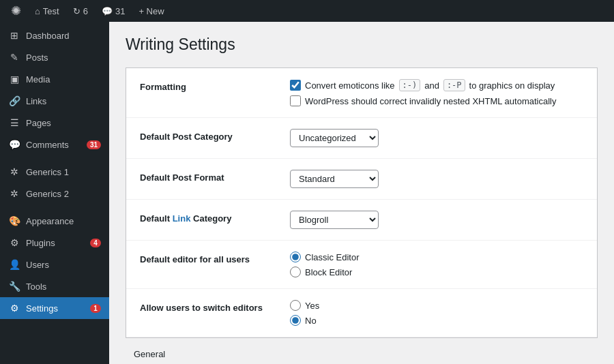  I want to click on sidebar-item-dashboard: ⊞ Dashboard, so click(55, 35).